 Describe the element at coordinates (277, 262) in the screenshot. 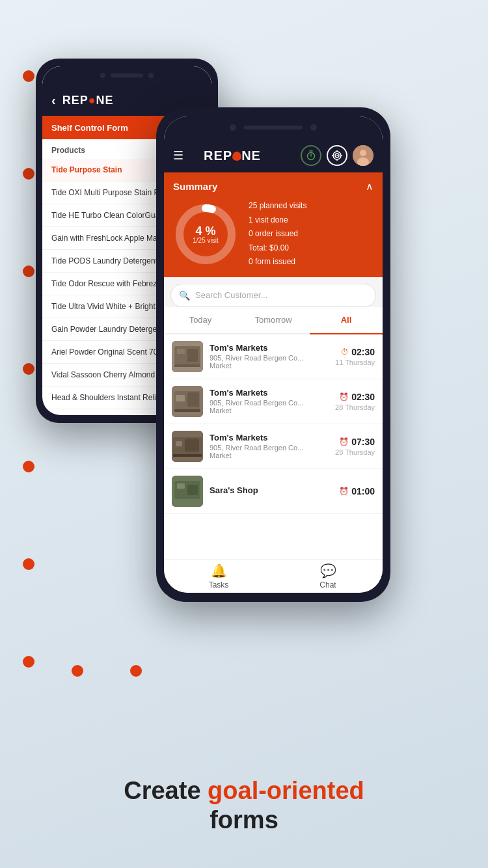

I see `stat-form: 0 form issued` at that location.